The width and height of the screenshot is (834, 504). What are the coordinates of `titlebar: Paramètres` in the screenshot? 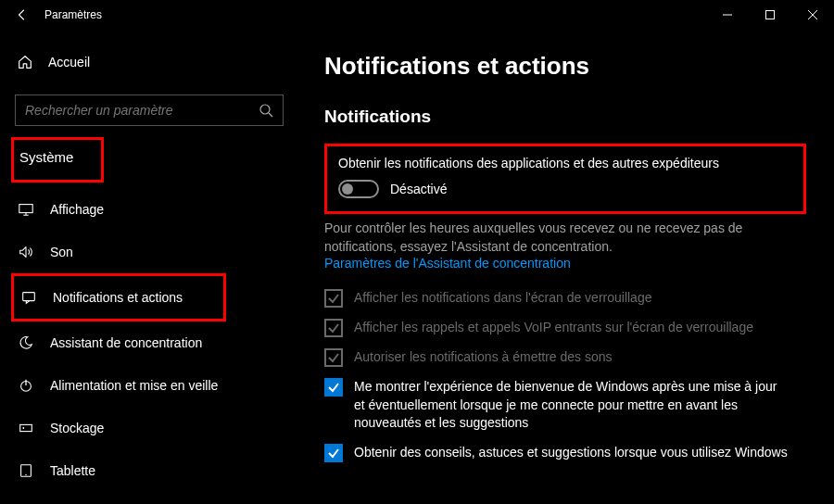 It's located at (417, 15).